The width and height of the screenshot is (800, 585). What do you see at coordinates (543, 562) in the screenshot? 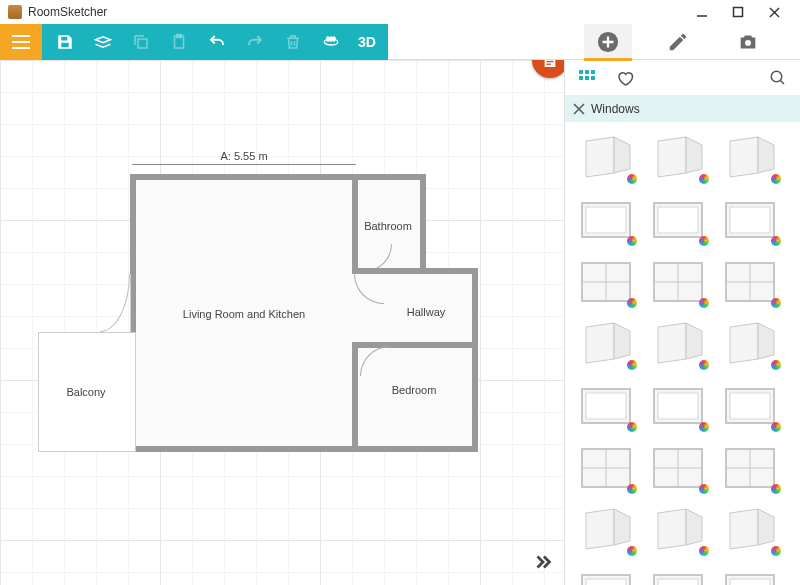
I see `collapse-panel-button` at bounding box center [543, 562].